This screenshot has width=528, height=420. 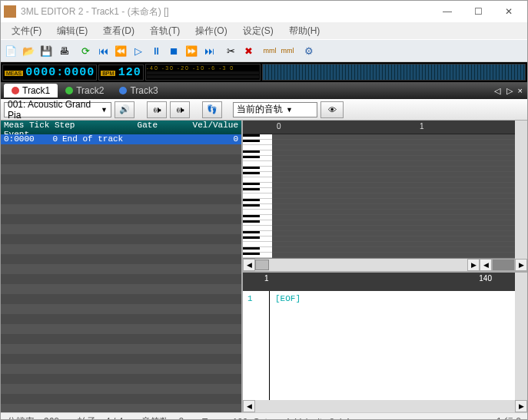 What do you see at coordinates (478, 12) in the screenshot?
I see `maximize-button: ☐` at bounding box center [478, 12].